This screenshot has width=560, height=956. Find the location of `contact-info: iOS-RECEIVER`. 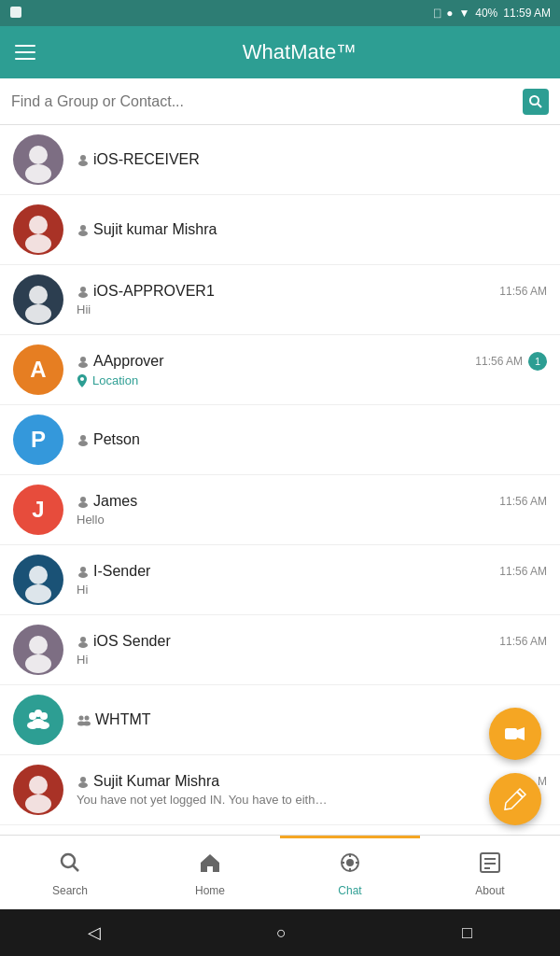

contact-info: iOS-RECEIVER is located at coordinates (312, 160).